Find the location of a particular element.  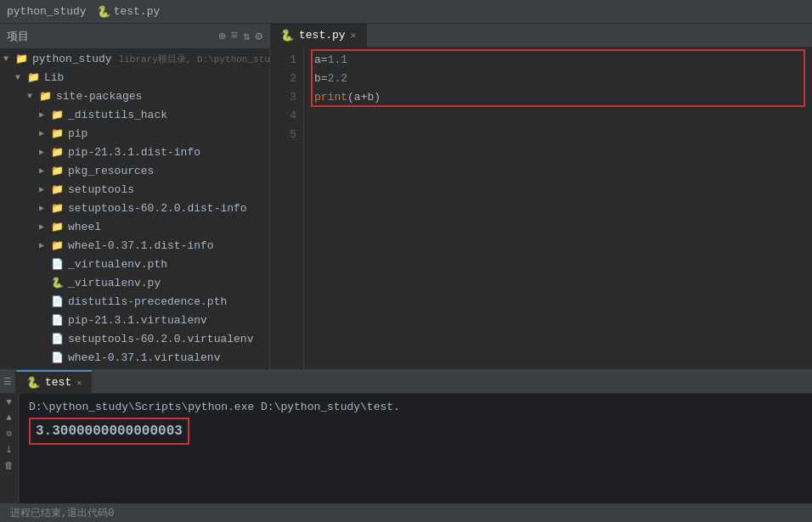

tree-item-distutils-hack: ▶ 📁 _distutils_hack is located at coordinates (134, 115).